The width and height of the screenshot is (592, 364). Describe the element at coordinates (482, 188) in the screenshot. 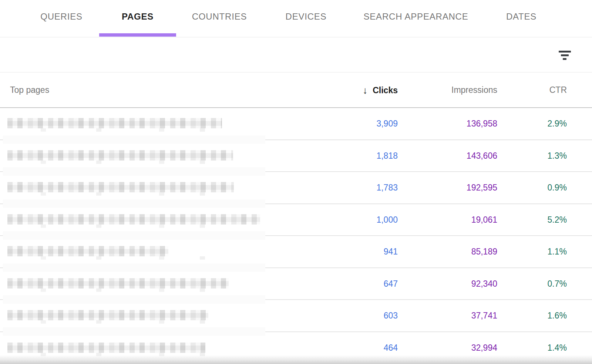

I see `impressions-value: 192,595` at that location.